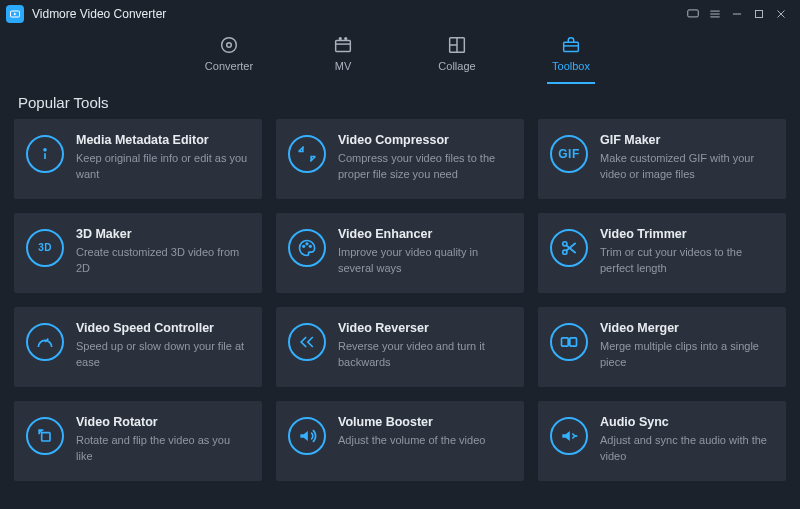 The image size is (800, 509). What do you see at coordinates (400, 159) in the screenshot?
I see `tool-card: Video CompressorCompress your video file…` at bounding box center [400, 159].